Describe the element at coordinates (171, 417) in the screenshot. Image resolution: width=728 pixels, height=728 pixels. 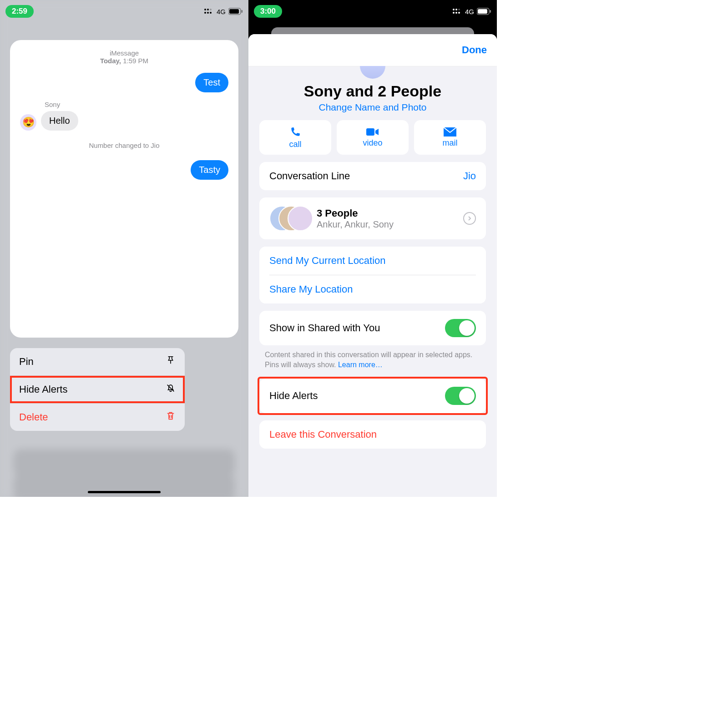
I see `trash-icon` at that location.